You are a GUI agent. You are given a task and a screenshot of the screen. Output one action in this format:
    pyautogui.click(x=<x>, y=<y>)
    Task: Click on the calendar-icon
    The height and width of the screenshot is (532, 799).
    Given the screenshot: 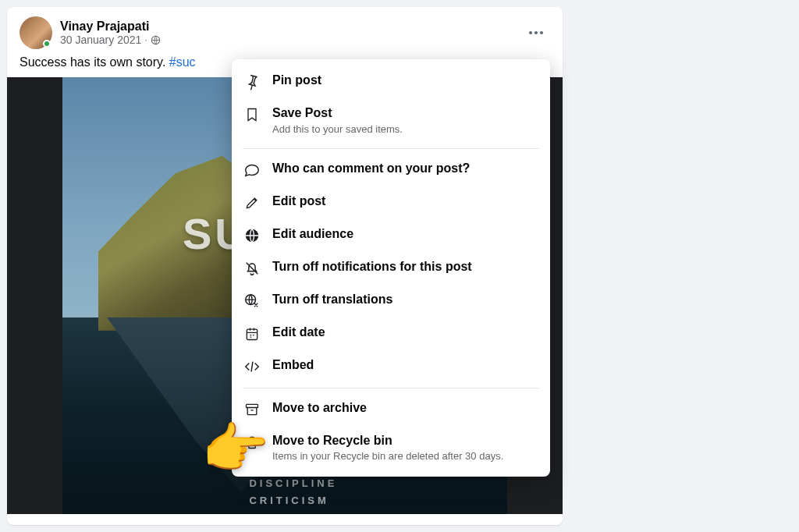 What is the action you would take?
    pyautogui.click(x=252, y=334)
    